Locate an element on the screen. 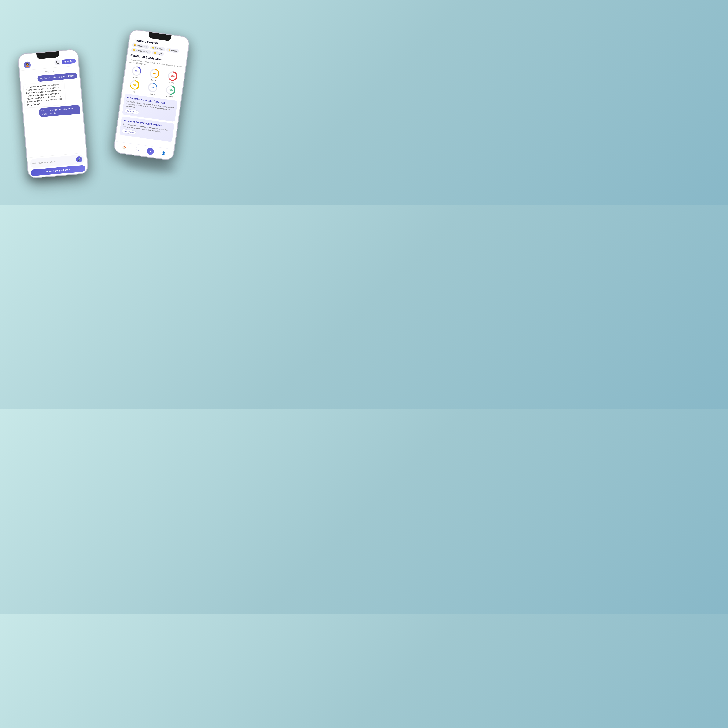 This screenshot has width=728, height=728. frustration-label: frustration is located at coordinates (159, 49).